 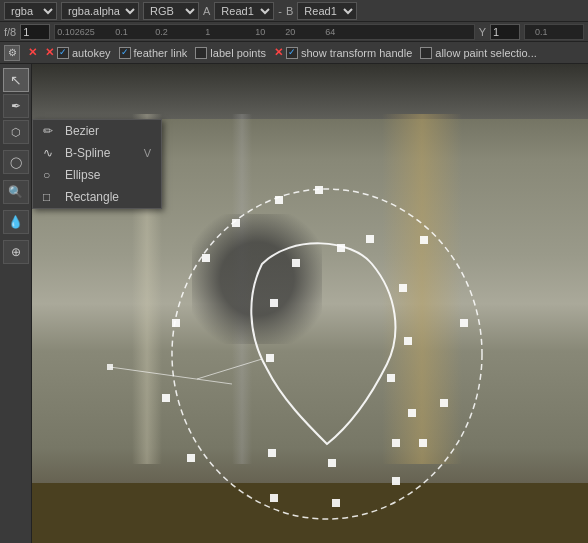 What do you see at coordinates (97, 164) in the screenshot?
I see `context-menu: ✏ Bezier ∿ B-Spline V ○ Ellipse □ Rectan…` at bounding box center [97, 164].